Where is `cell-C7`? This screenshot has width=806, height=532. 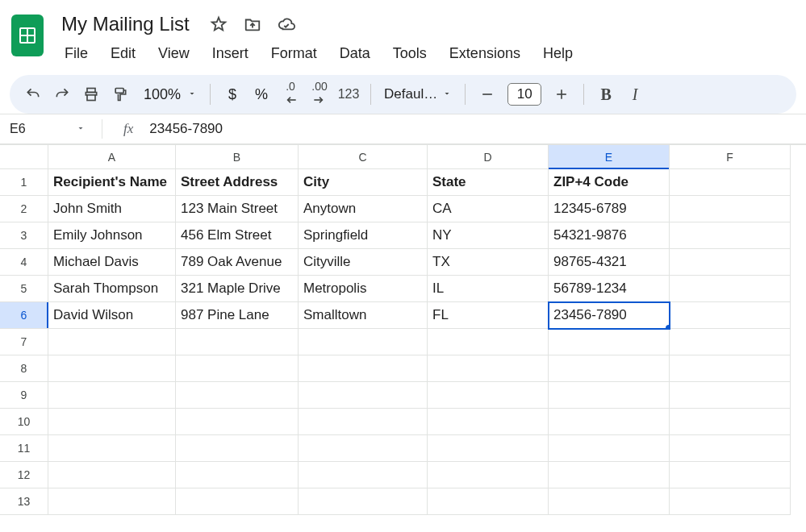
cell-C7 is located at coordinates (363, 342).